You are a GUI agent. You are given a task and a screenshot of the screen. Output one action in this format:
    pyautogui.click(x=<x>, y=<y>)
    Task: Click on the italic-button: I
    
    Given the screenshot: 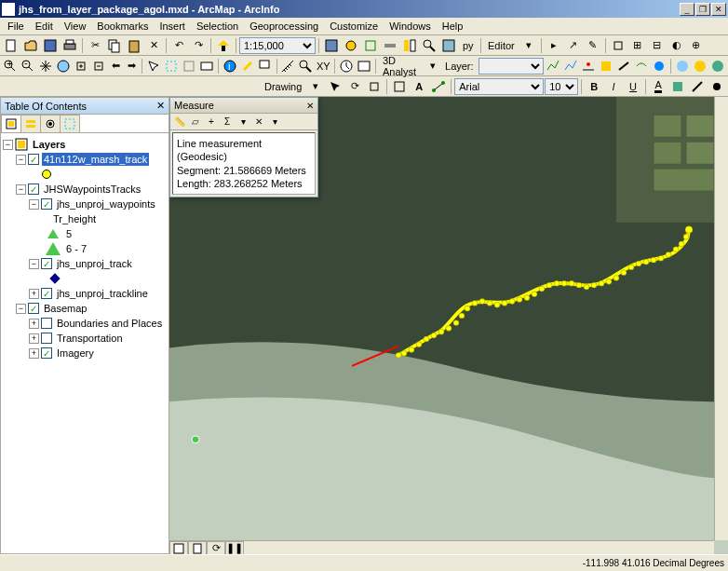 What is the action you would take?
    pyautogui.click(x=613, y=87)
    